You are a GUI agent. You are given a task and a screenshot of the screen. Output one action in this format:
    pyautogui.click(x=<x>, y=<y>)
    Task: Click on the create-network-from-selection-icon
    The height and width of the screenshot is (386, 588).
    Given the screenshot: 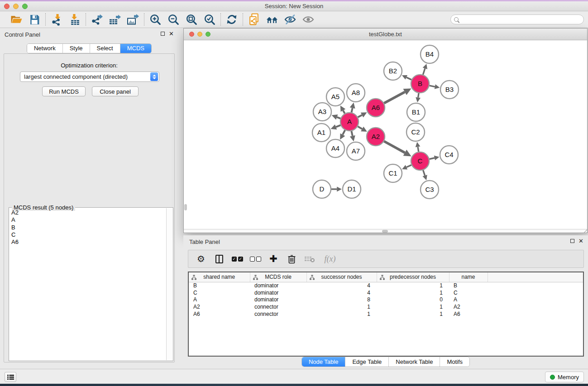 What is the action you would take?
    pyautogui.click(x=254, y=19)
    